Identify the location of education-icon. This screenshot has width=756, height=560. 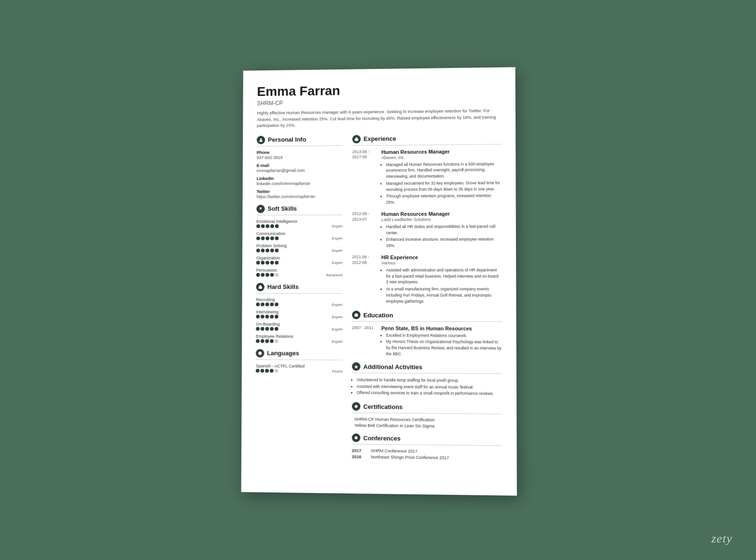
(356, 315).